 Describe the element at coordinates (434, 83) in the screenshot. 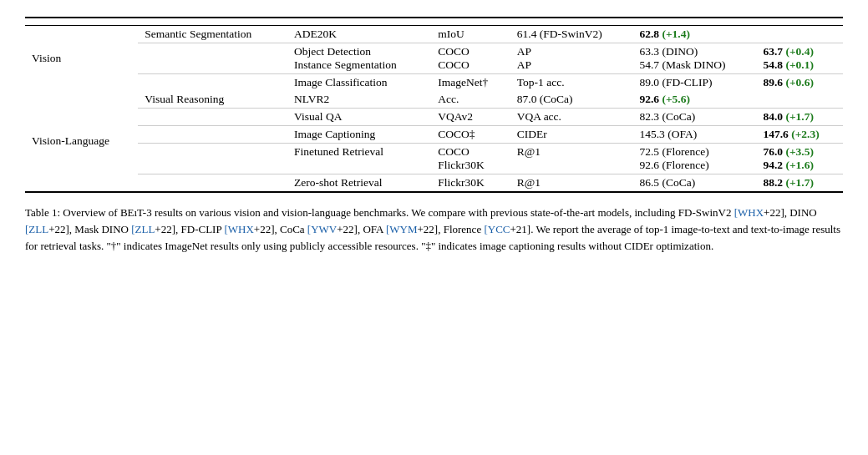

I see `table-row: Image ClassificationImageNet†Top-1 acc.8…` at that location.